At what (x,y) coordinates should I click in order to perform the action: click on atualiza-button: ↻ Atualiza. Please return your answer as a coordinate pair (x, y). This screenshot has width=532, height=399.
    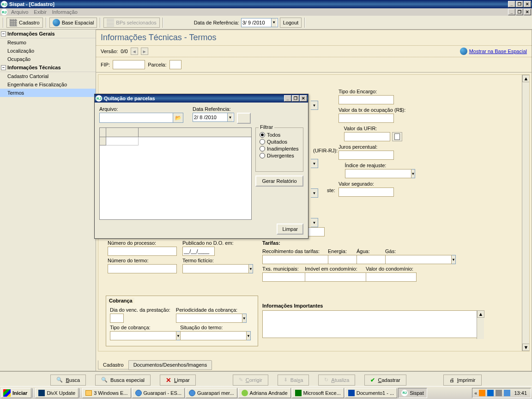
    Looking at the image, I should click on (337, 380).